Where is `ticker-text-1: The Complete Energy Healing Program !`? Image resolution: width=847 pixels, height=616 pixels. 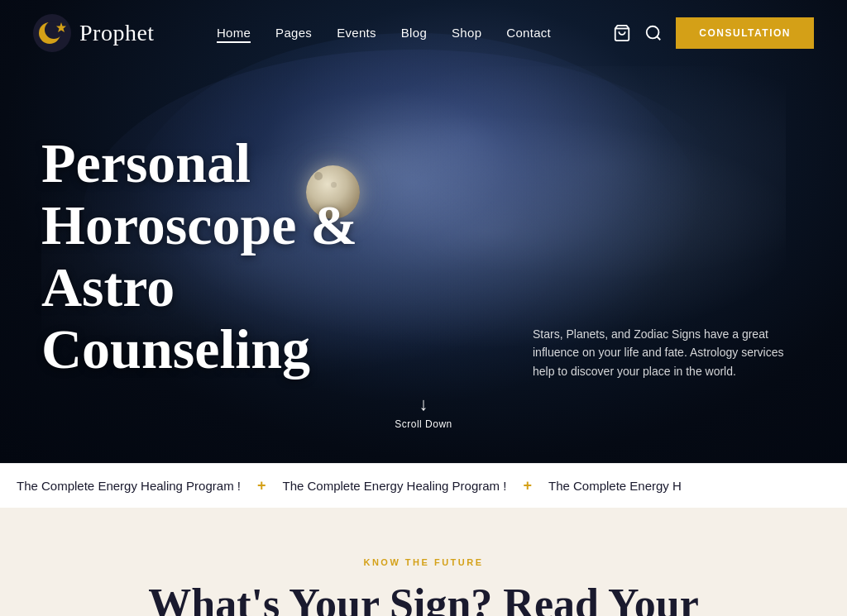
ticker-text-1: The Complete Energy Healing Program ! is located at coordinates (394, 486).